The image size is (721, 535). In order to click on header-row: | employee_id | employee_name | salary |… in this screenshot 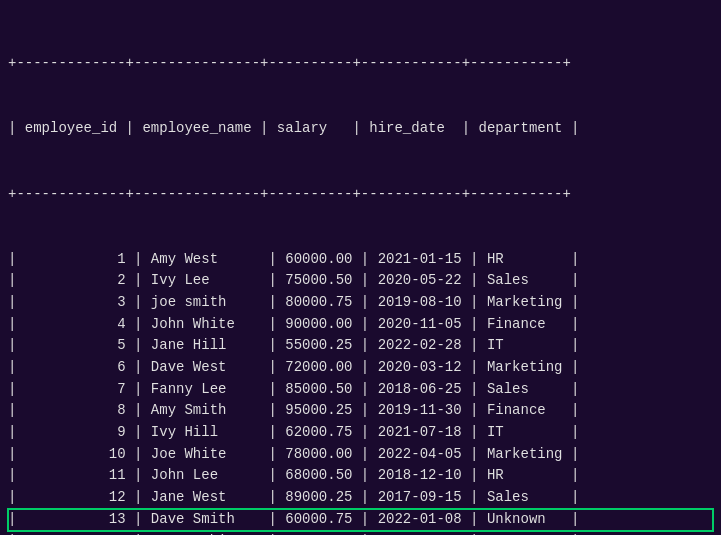, I will do `click(294, 129)`.